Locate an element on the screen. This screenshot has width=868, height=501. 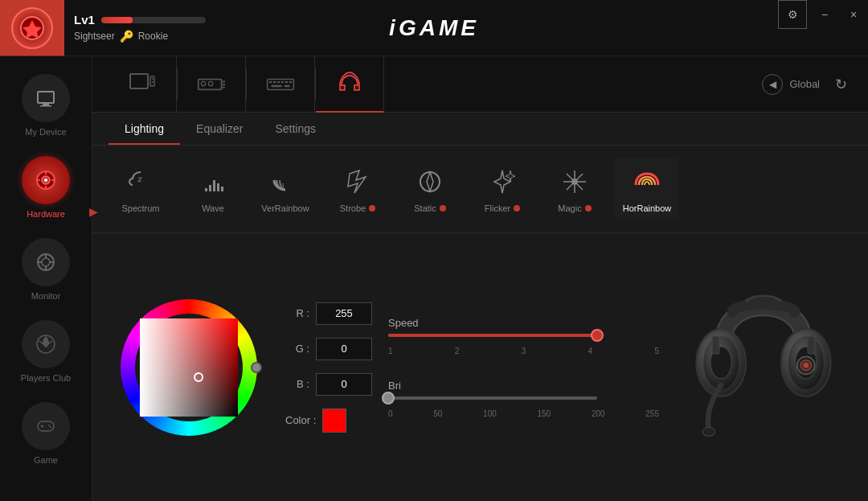
speed-fill is located at coordinates (493, 335).